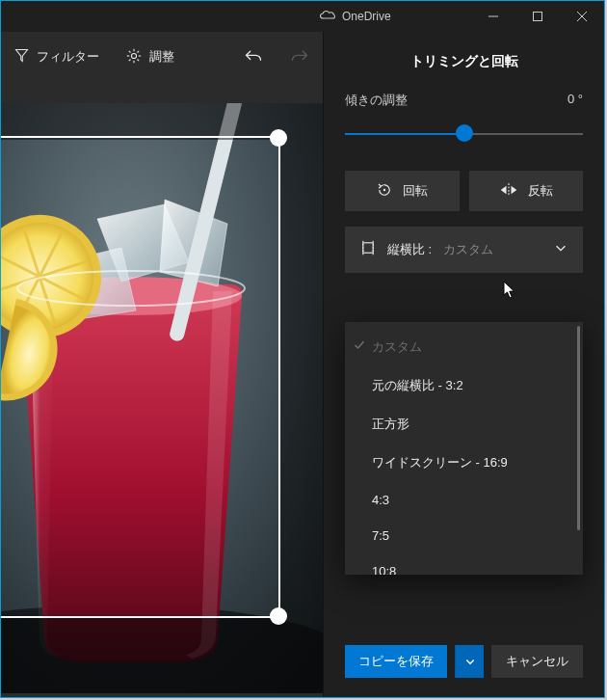 The width and height of the screenshot is (607, 700). What do you see at coordinates (464, 463) in the screenshot?
I see `aspect-option: ワイドスクリーン - 16:9` at bounding box center [464, 463].